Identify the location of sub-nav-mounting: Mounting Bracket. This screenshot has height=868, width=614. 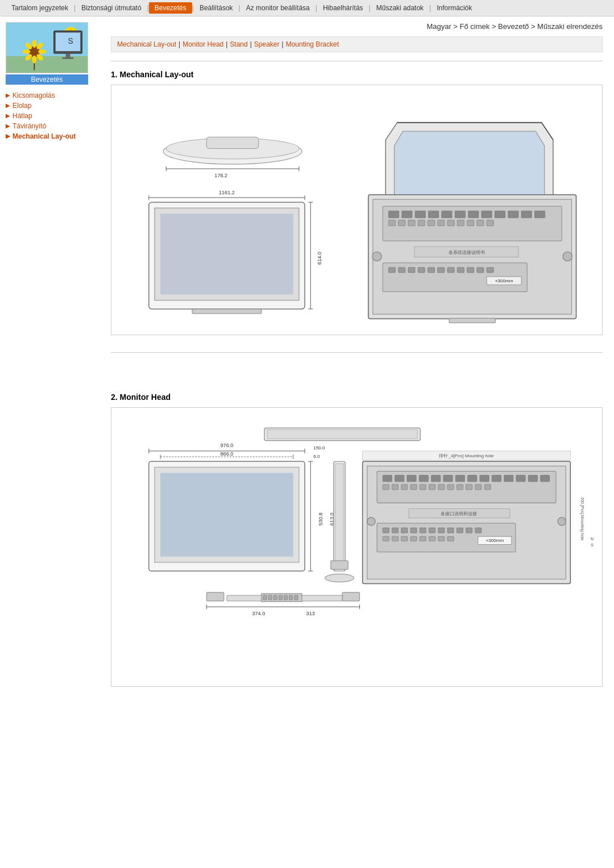
(313, 44).